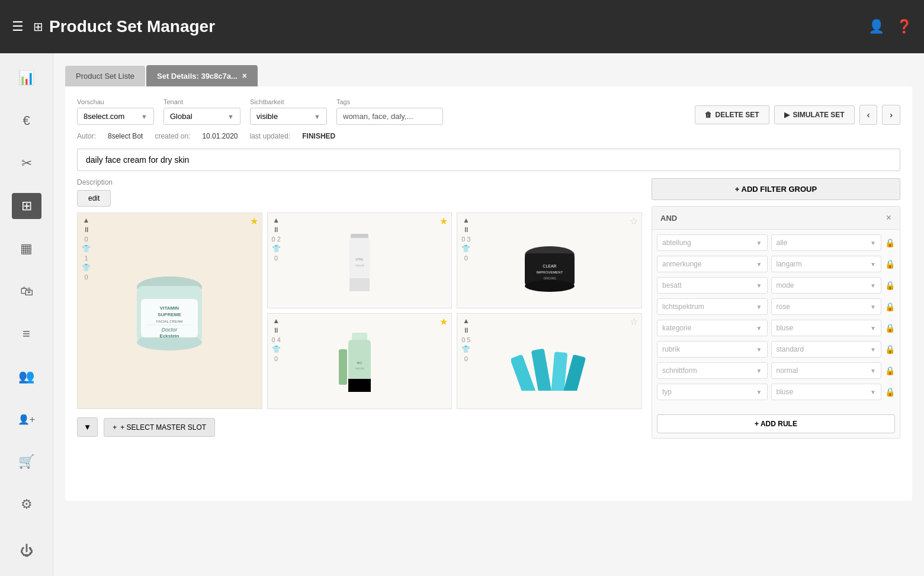 The width and height of the screenshot is (924, 576). What do you see at coordinates (712, 371) in the screenshot?
I see `filter-left-7: schnittform ▼` at bounding box center [712, 371].